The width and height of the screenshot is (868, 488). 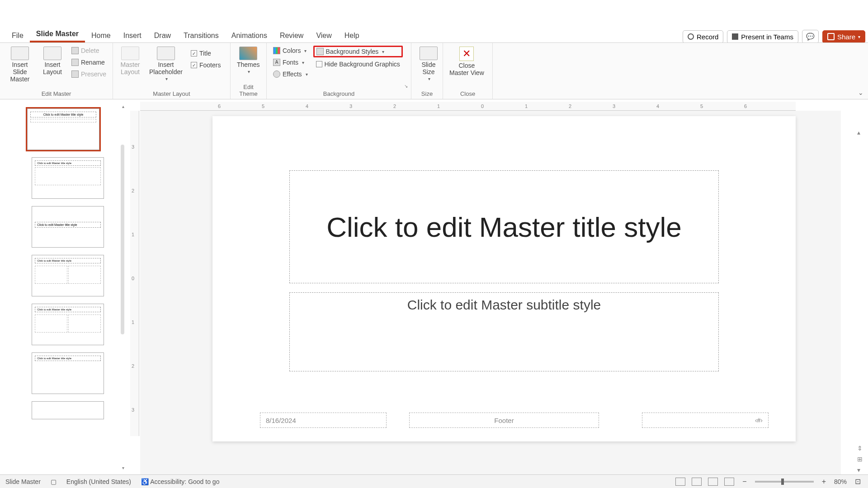 What do you see at coordinates (99, 482) in the screenshot?
I see `status-language: English (United States)` at bounding box center [99, 482].